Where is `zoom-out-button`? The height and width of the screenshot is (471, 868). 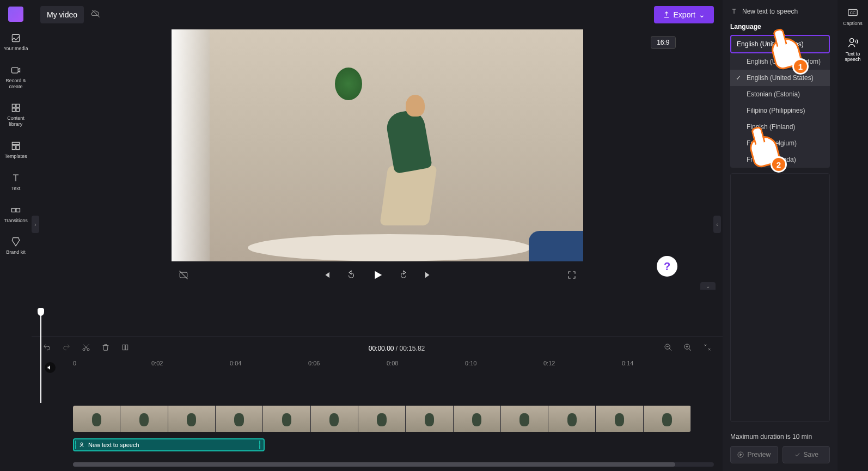
zoom-out-button is located at coordinates (668, 348).